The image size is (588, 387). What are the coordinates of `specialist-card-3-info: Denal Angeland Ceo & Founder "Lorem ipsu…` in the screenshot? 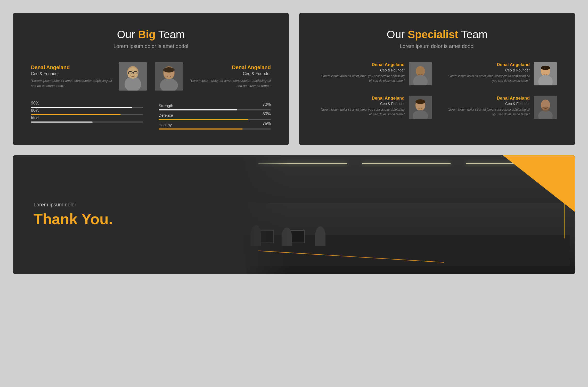 It's located at (361, 106).